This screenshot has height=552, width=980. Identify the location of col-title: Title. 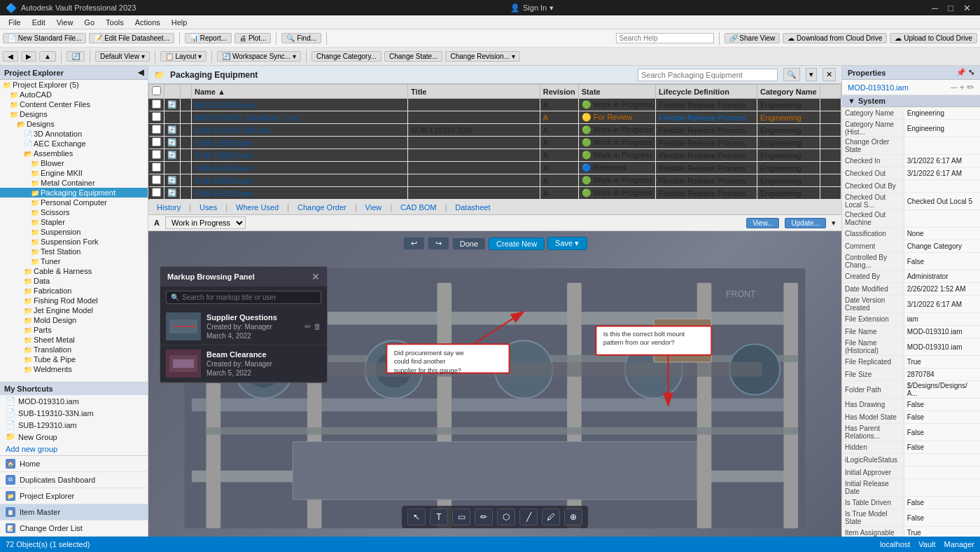
(475, 92).